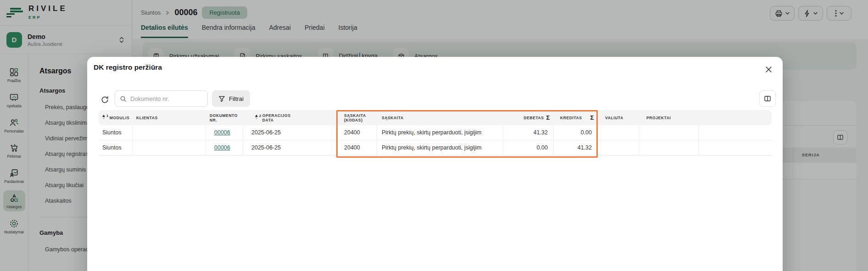  I want to click on column-header-debetas: DEBETASΣ, so click(529, 117).